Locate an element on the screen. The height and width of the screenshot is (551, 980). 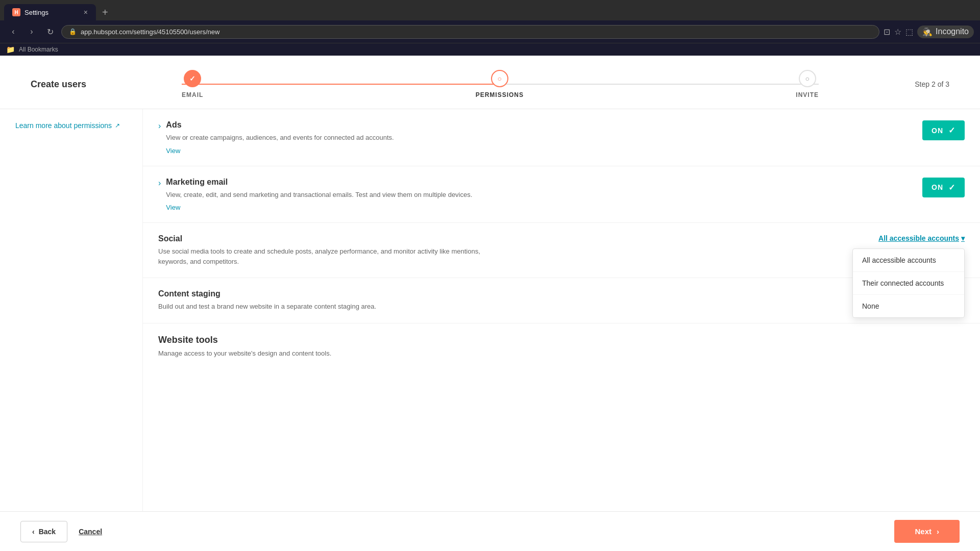
social-section: Social Use social media tools to create … is located at coordinates (561, 251).